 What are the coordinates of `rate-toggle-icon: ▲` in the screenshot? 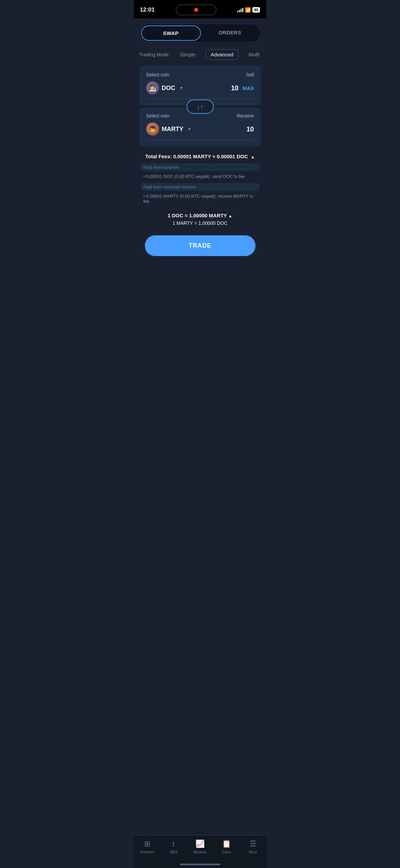 It's located at (230, 216).